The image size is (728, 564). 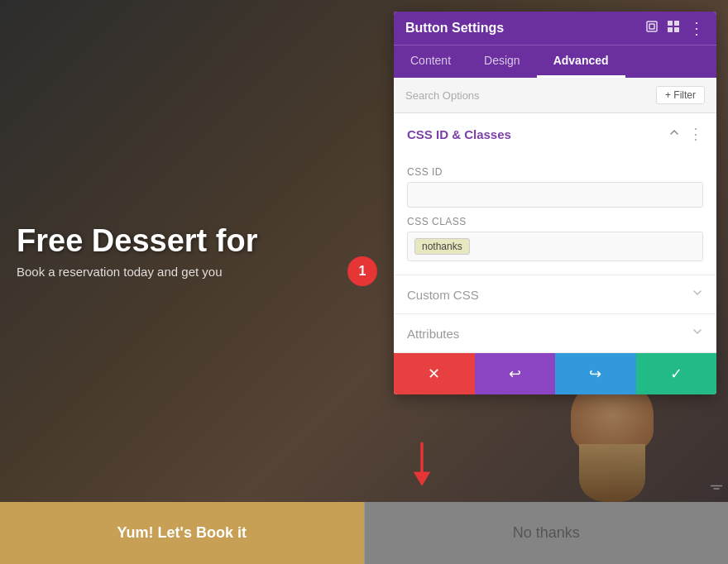 What do you see at coordinates (555, 172) in the screenshot?
I see `css-id-label: CSS ID` at bounding box center [555, 172].